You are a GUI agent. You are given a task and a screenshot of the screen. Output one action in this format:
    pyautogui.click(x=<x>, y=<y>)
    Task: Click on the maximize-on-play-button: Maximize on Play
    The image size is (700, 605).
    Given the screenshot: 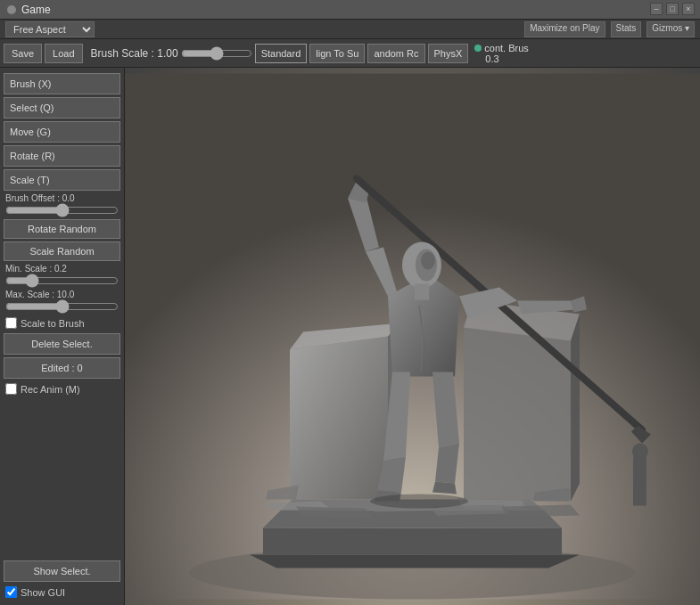 What is the action you would take?
    pyautogui.click(x=564, y=29)
    